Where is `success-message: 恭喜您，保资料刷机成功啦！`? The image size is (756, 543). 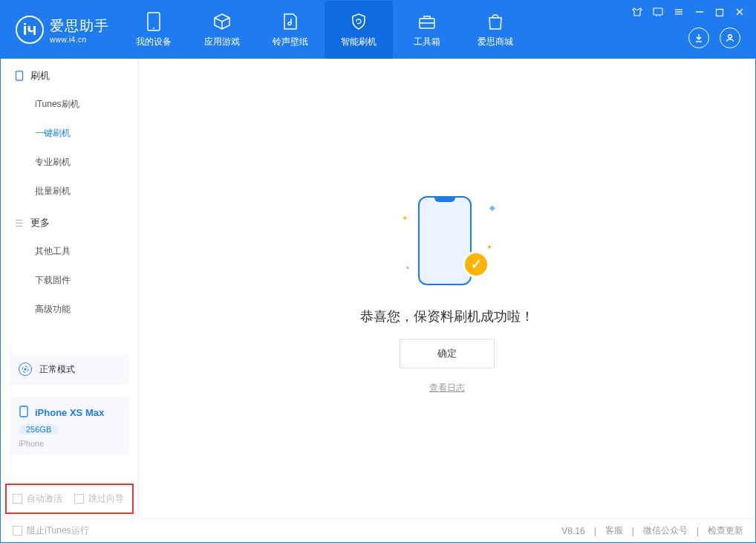 success-message: 恭喜您，保资料刷机成功啦！ is located at coordinates (447, 316).